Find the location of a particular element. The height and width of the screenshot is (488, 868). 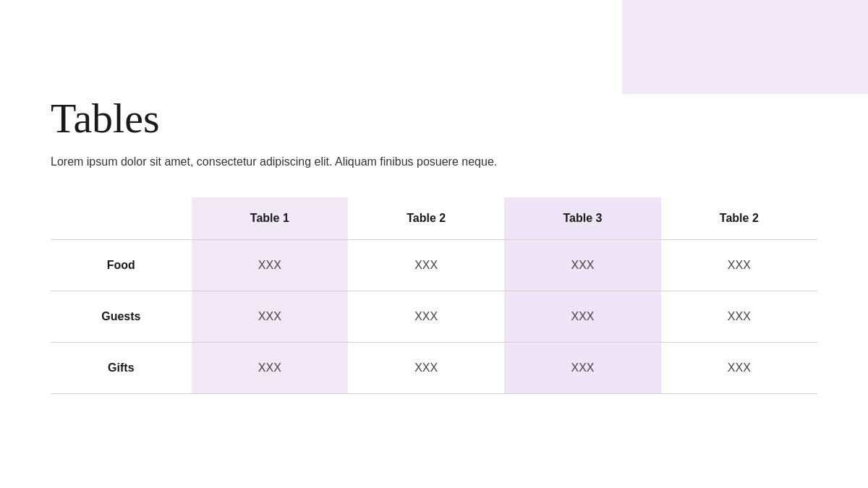

row-gifts-table2a: XXX is located at coordinates (426, 369).